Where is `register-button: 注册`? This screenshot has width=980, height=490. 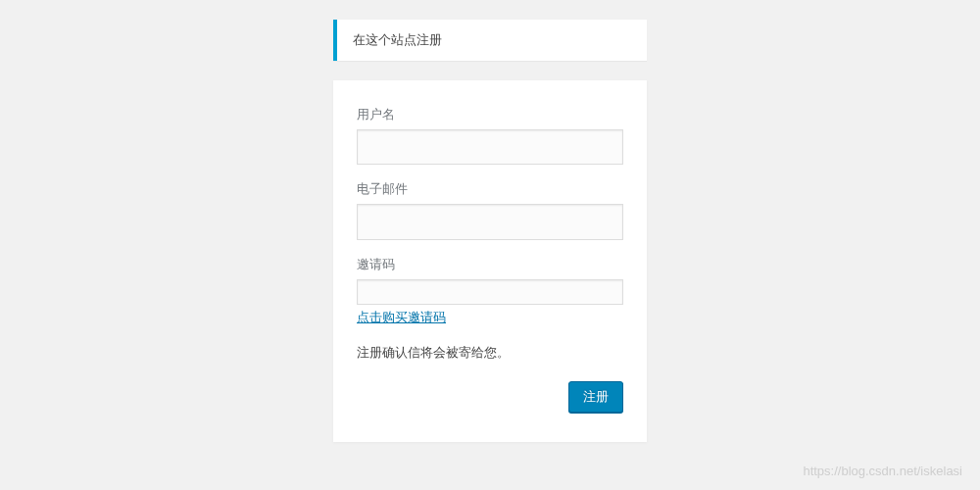
register-button: 注册 is located at coordinates (596, 397).